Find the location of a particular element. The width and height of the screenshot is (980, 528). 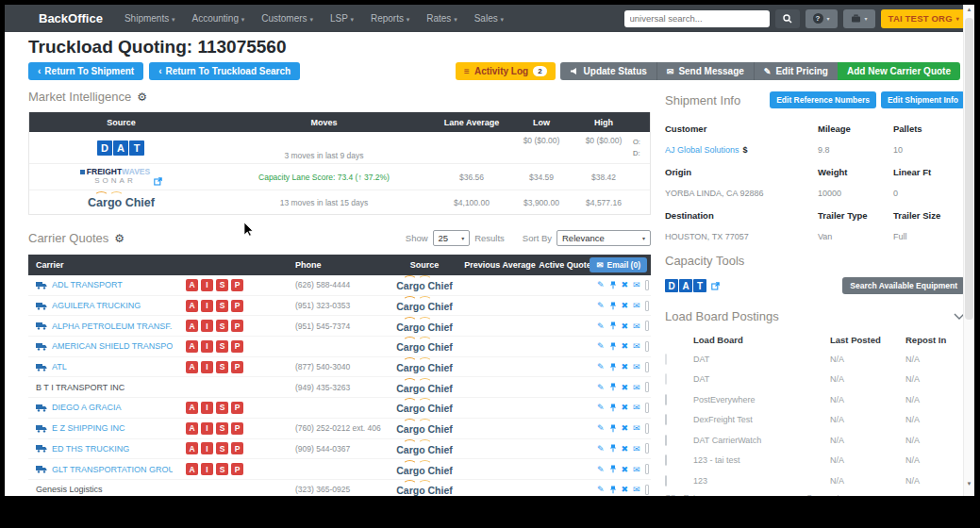

org-selector-button: TAI TEST ORG▾ is located at coordinates (924, 19).